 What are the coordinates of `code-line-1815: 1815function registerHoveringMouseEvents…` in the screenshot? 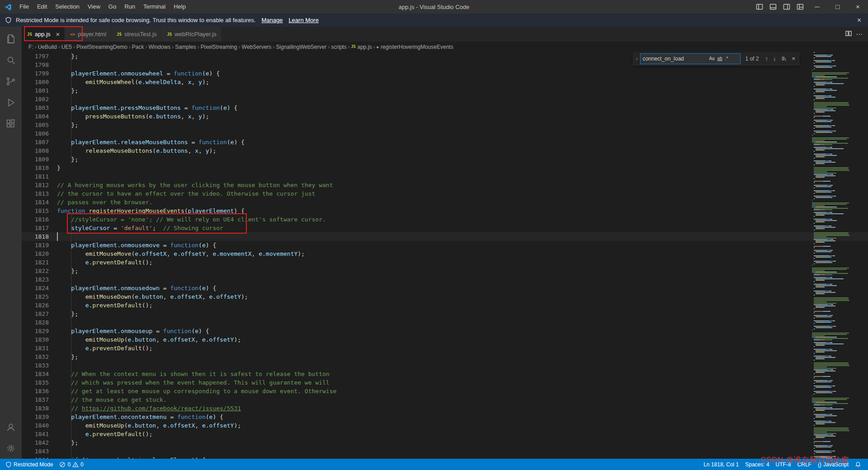 It's located at (445, 211).